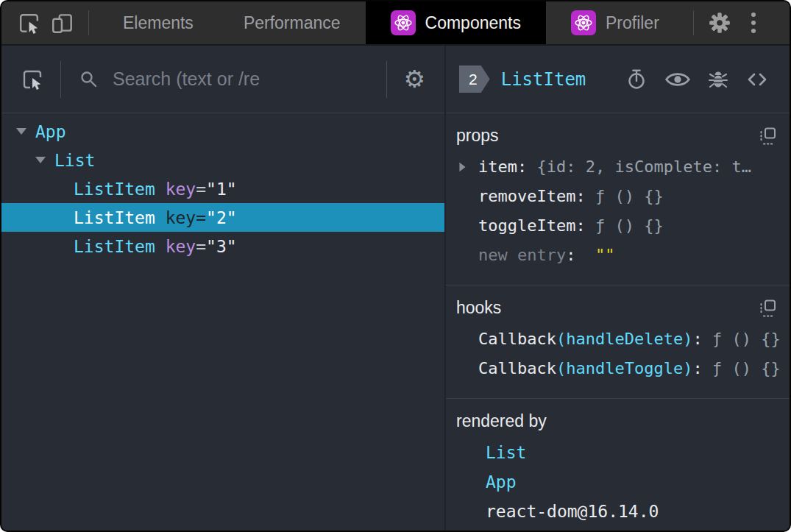  Describe the element at coordinates (456, 23) in the screenshot. I see `tab-components: Components` at that location.